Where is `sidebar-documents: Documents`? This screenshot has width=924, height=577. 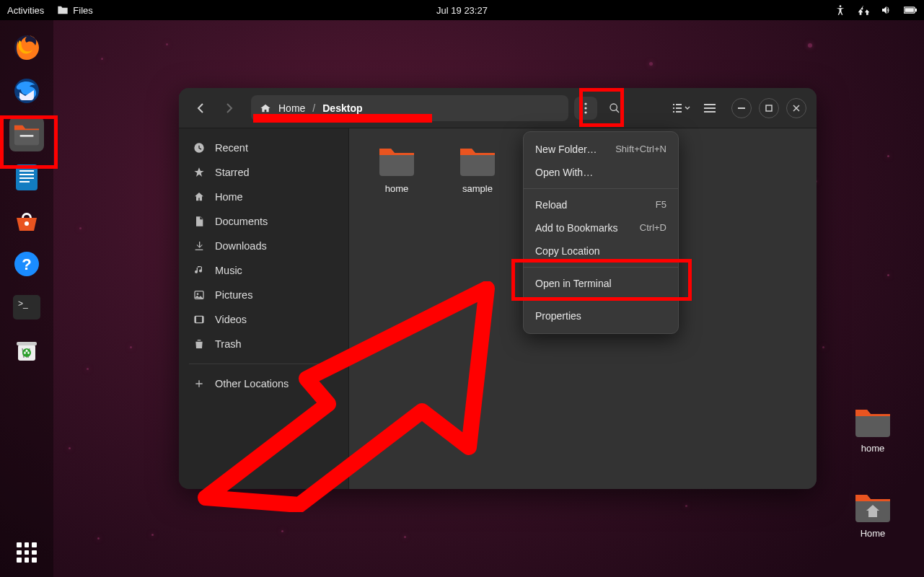 sidebar-documents: Documents is located at coordinates (264, 221).